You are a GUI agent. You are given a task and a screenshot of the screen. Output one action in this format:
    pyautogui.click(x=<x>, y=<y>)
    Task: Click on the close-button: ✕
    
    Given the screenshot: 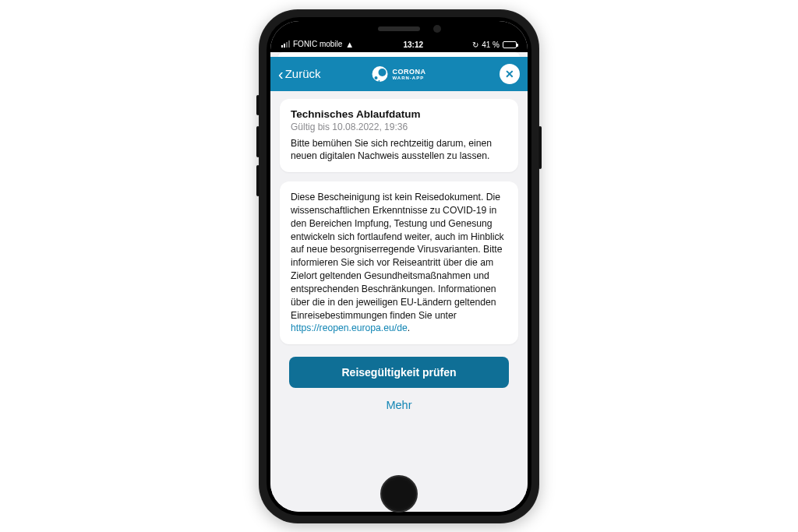 What is the action you would take?
    pyautogui.click(x=510, y=74)
    